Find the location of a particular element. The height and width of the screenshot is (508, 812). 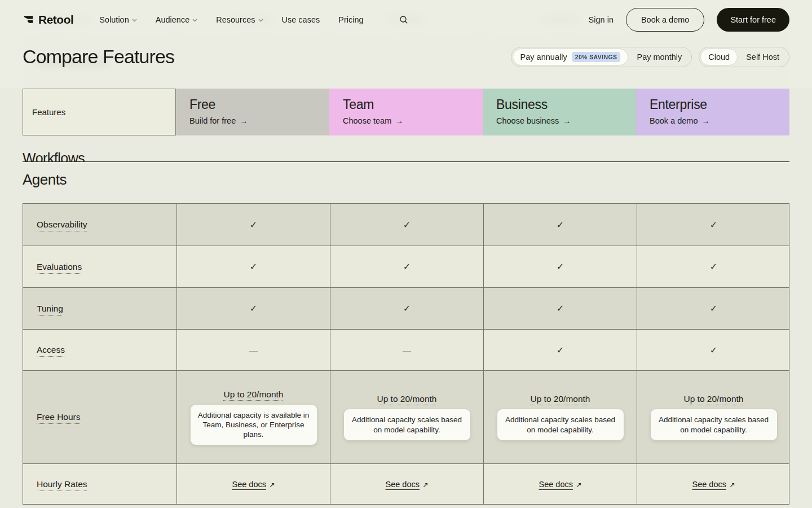

nav-item-pricing: Pricing is located at coordinates (351, 20).